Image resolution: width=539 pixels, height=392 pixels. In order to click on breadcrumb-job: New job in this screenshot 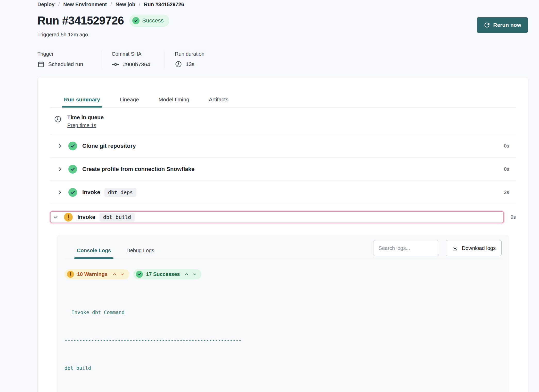, I will do `click(125, 5)`.